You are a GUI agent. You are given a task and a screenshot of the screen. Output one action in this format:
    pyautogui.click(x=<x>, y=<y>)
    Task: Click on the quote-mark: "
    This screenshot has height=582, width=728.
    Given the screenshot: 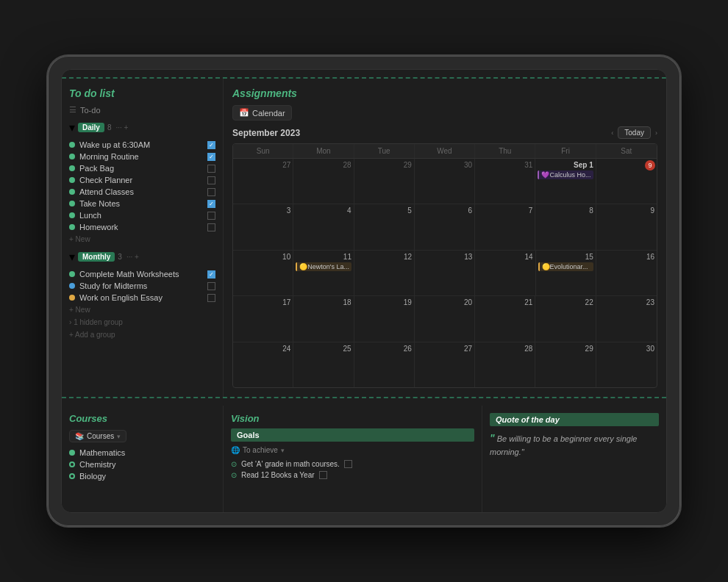 What is the action you would take?
    pyautogui.click(x=493, y=438)
    